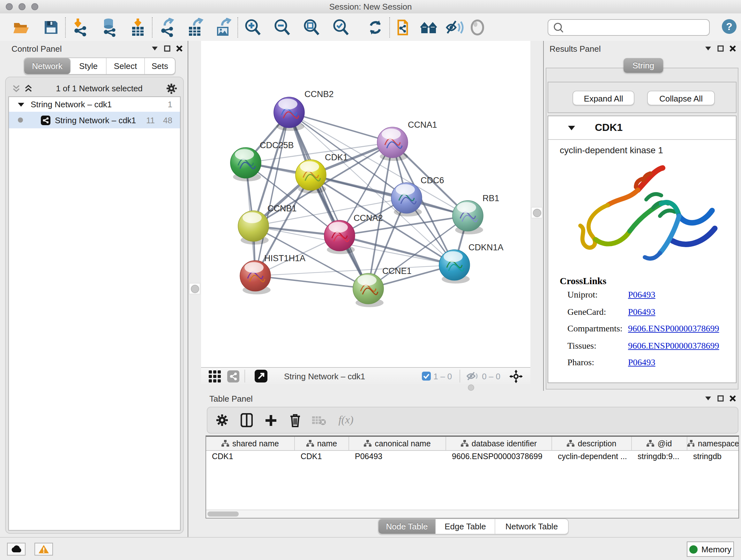  What do you see at coordinates (223, 27) in the screenshot?
I see `export-image-icon` at bounding box center [223, 27].